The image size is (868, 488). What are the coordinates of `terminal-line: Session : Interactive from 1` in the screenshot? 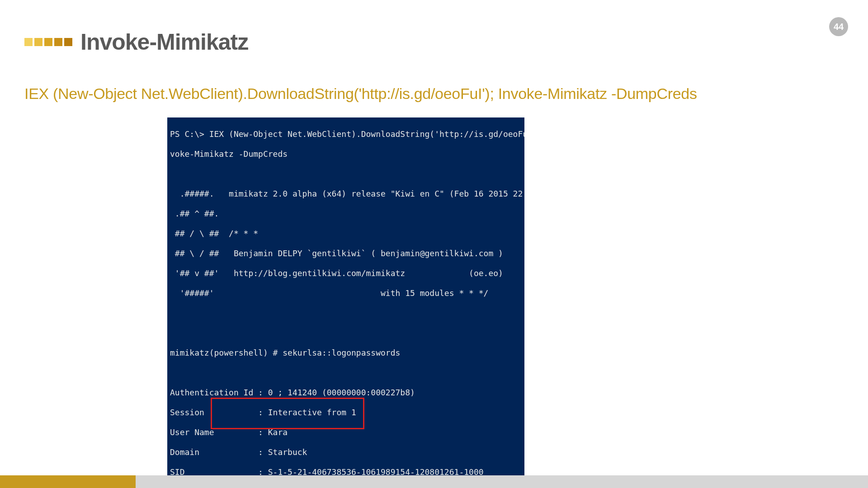 It's located at (346, 413).